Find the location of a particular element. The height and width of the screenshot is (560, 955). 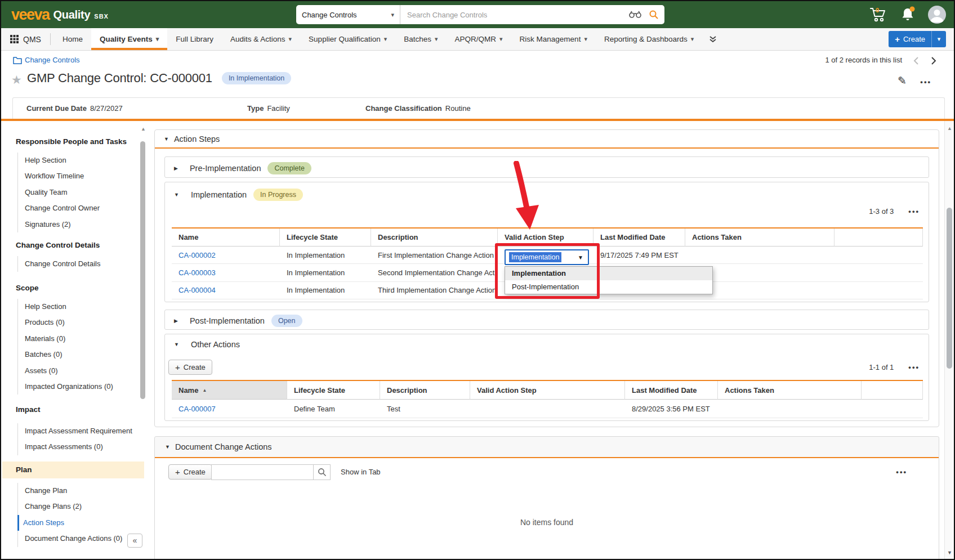

sidebar-item-document-change-actions: Document Change Actions (0) is located at coordinates (84, 539).